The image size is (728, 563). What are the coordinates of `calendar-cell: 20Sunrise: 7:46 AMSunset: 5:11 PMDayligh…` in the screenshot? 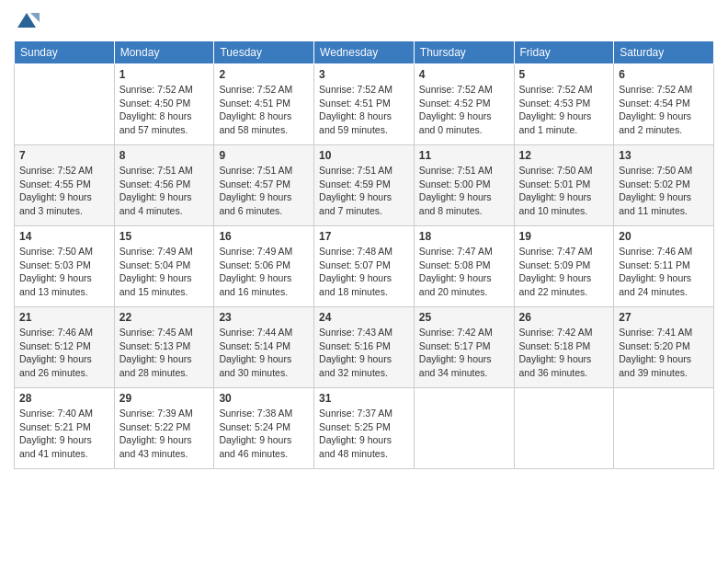 It's located at (664, 267).